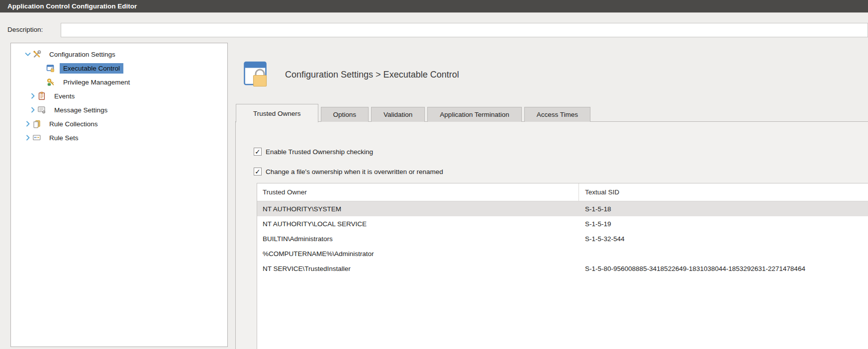  Describe the element at coordinates (723, 268) in the screenshot. I see `cell-textual-sid: S-1-5-80-956008885-3418522649-1831038044…` at that location.